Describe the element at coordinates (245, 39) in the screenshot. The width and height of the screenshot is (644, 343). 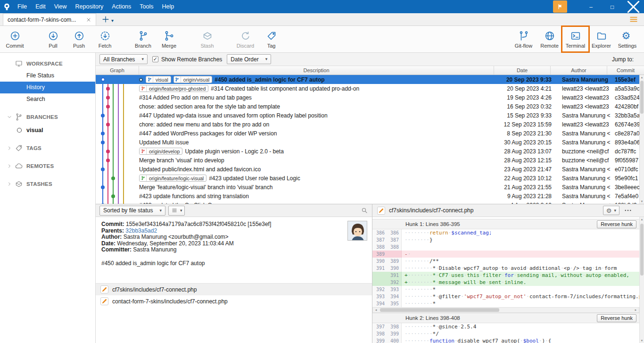
I see `discard-button: Discard` at that location.